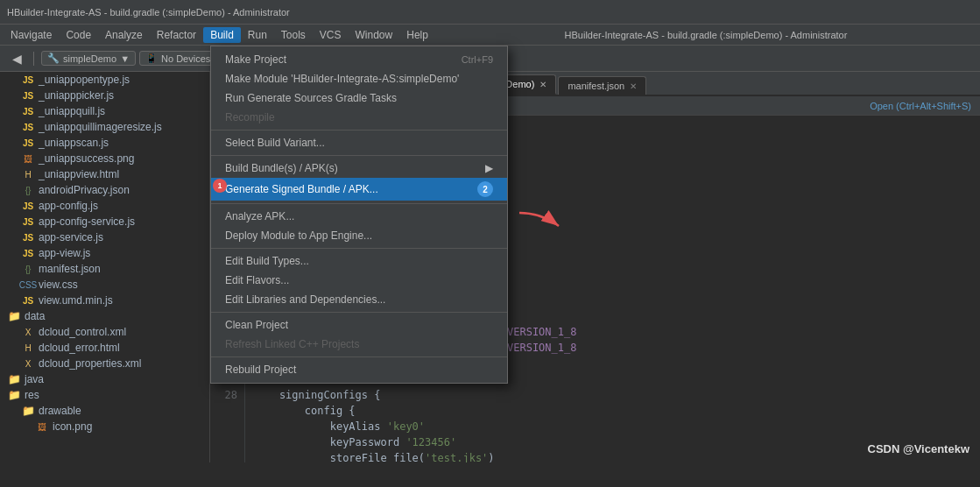  I want to click on sidebar-item-app-config: JS app-config.js, so click(105, 206).